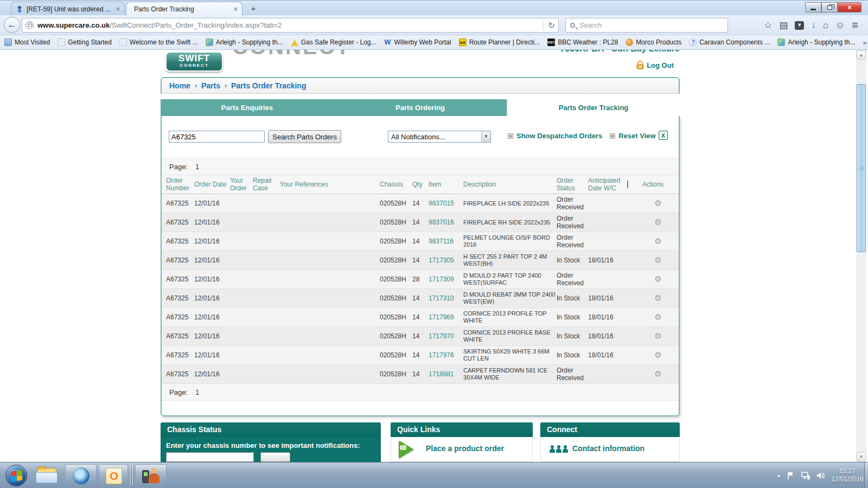 The image size is (868, 488). What do you see at coordinates (420, 107) in the screenshot?
I see `tab-parts-ordering: Parts Ordering` at bounding box center [420, 107].